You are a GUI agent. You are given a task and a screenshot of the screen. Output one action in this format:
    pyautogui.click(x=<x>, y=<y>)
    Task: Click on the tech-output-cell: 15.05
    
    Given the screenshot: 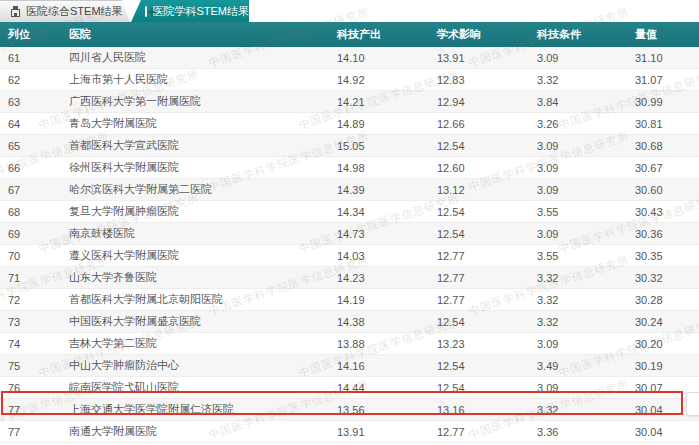 What is the action you would take?
    pyautogui.click(x=387, y=146)
    